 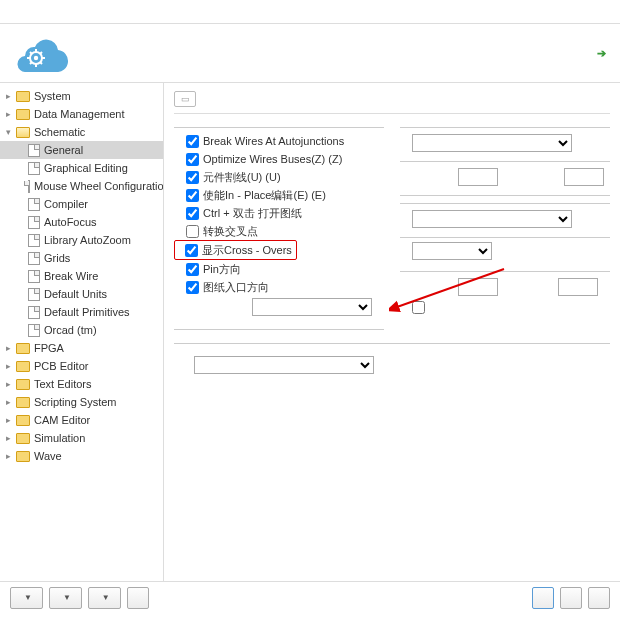 What do you see at coordinates (584, 177) in the screenshot?
I see `pin-qty-field` at bounding box center [584, 177].